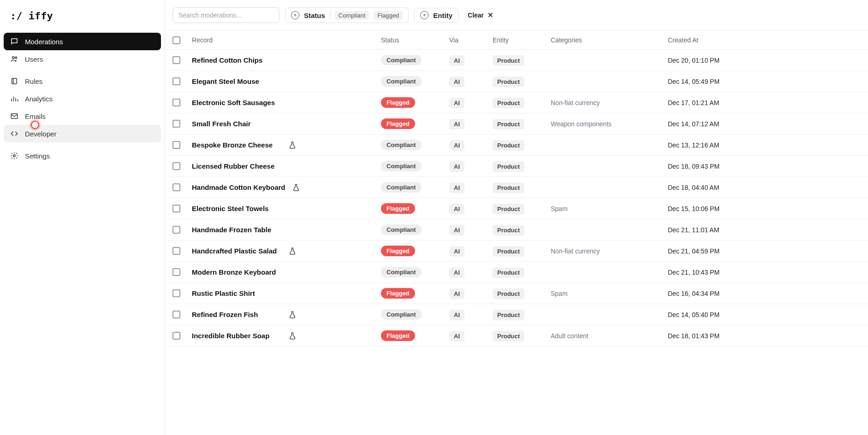  Describe the element at coordinates (763, 315) in the screenshot. I see `created-cell: Dec 14, 05:40 PM` at that location.